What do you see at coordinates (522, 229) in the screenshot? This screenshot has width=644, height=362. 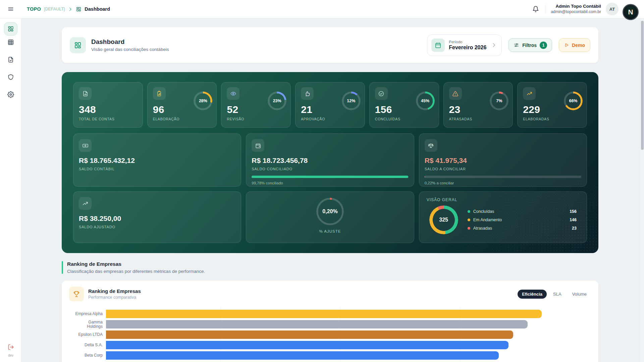 I see `legend-row: Atrasadas23` at bounding box center [522, 229].